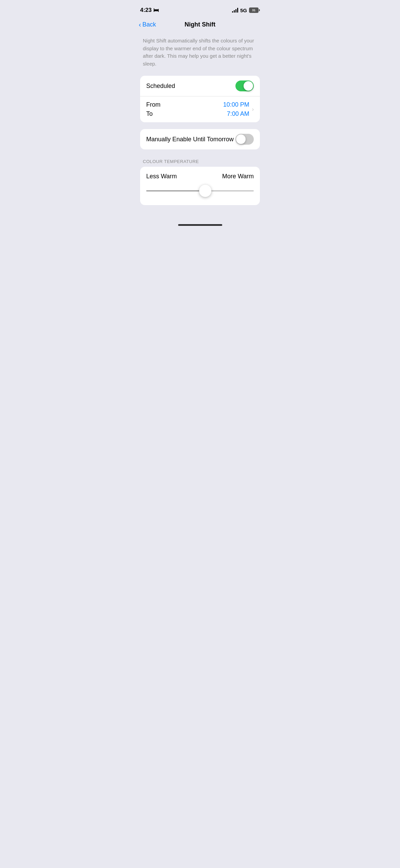  Describe the element at coordinates (149, 10) in the screenshot. I see `status-time: 4:23 🛏` at that location.